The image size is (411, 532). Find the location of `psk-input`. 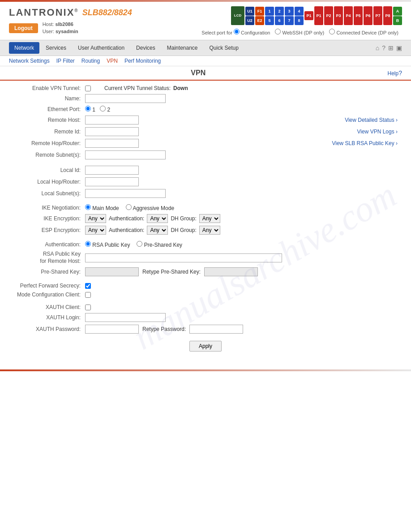

psk-input is located at coordinates (112, 272).